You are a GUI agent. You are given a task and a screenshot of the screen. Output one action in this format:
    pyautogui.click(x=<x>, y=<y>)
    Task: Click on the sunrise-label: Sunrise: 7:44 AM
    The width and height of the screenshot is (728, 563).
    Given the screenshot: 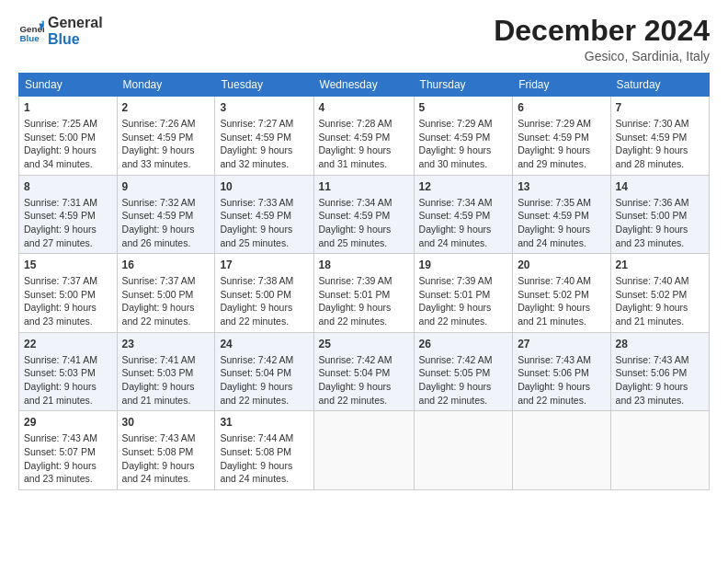 What is the action you would take?
    pyautogui.click(x=256, y=438)
    